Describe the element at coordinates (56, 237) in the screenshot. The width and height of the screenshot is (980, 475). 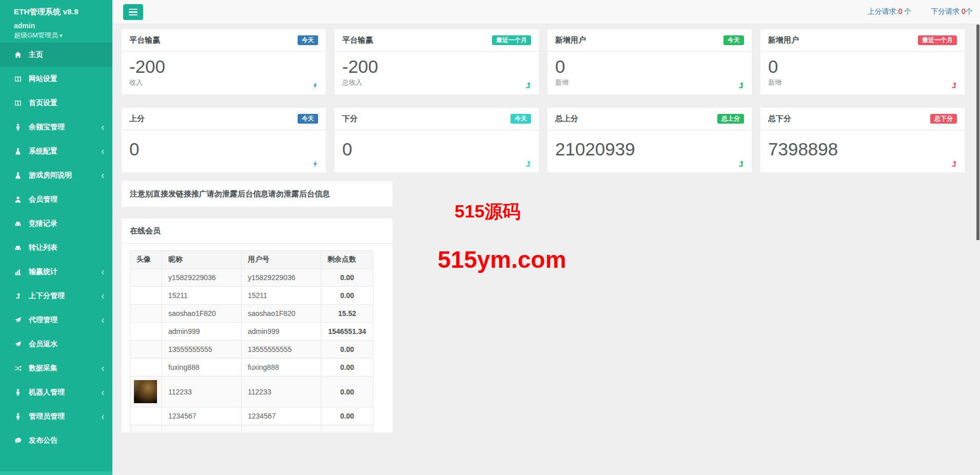
I see `sidebar: ETH管理系统 v8.9 admin 超级GM管理员▾ 主页 网站设置 首页设置…` at that location.